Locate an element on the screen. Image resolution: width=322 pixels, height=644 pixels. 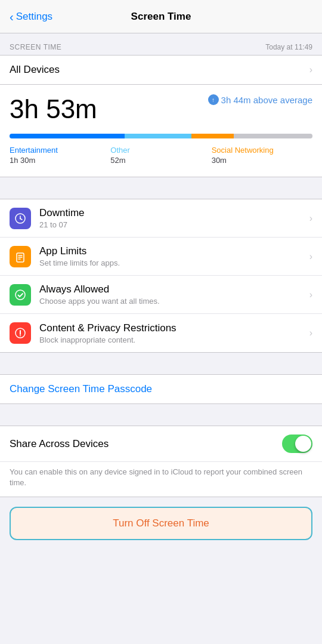
stats-section: 3h 53m ↑ 3h 44m above average Entertainm… is located at coordinates (161, 131).